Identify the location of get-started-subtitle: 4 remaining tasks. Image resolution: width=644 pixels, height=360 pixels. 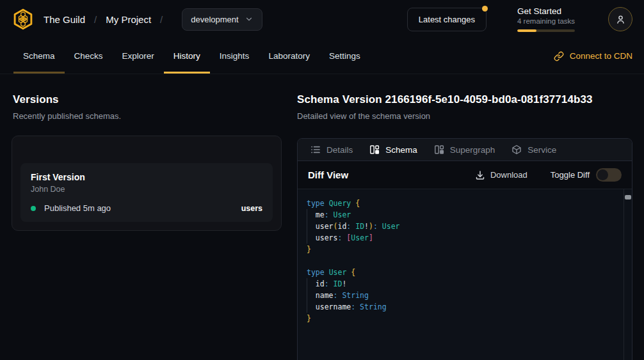
(548, 21).